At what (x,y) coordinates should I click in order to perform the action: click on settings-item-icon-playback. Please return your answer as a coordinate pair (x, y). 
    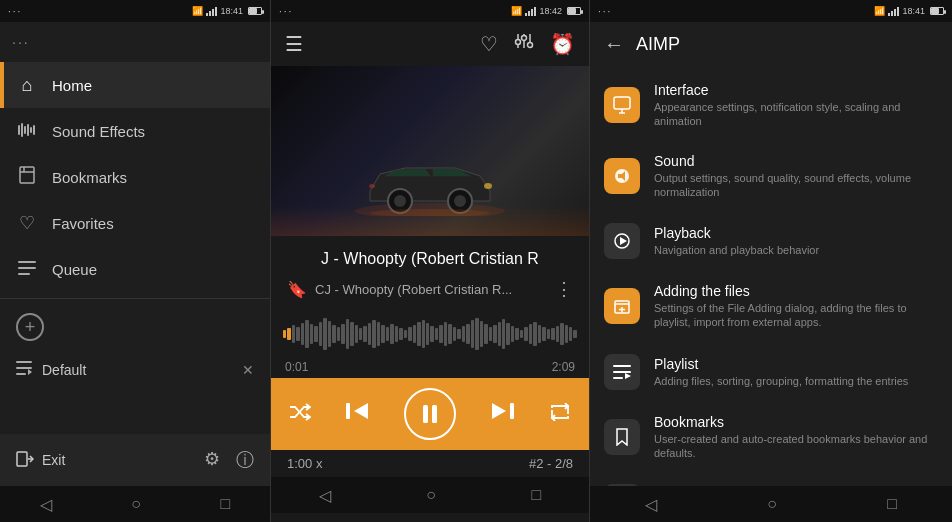
    Looking at the image, I should click on (622, 241).